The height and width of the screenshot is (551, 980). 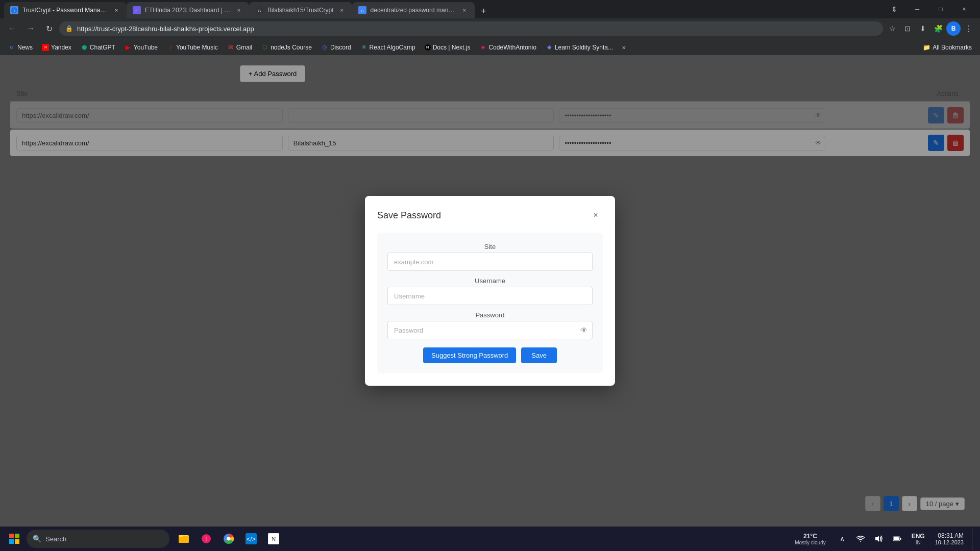 I want to click on taskbar-chrome-button, so click(x=229, y=539).